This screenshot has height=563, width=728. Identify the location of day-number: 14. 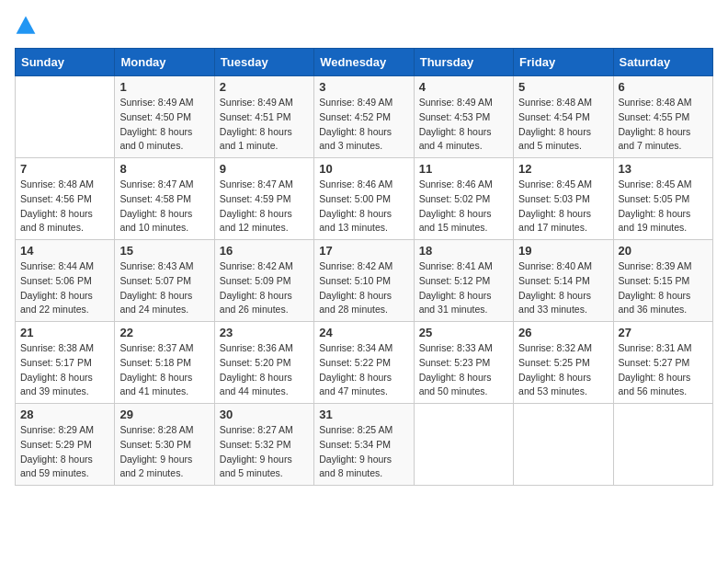
(64, 250).